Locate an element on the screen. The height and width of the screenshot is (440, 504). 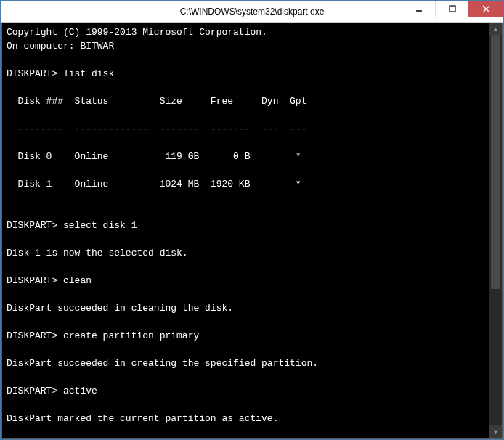
prompt-row: DISKPART> select disk 1 is located at coordinates (245, 225).